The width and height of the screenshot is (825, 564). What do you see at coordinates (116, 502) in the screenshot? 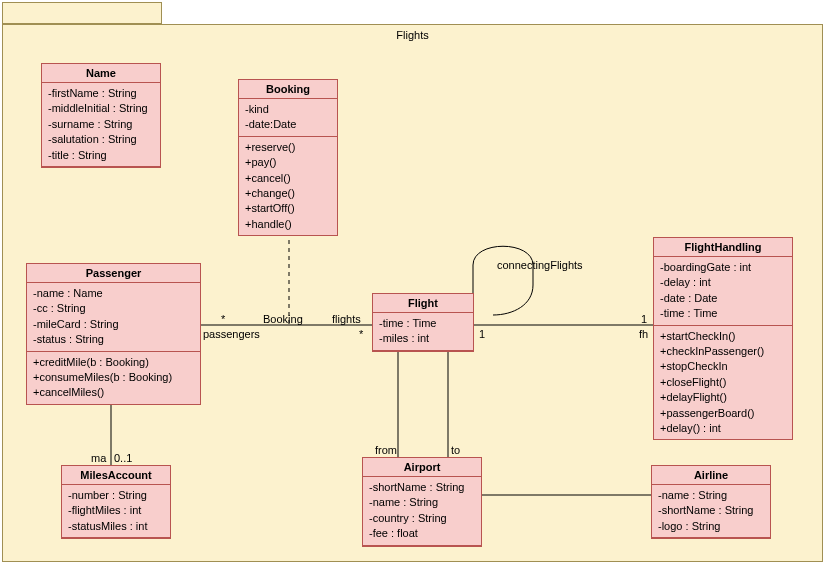
I see `class-milesaccount-box: MilesAccount -number : String-flightMile…` at bounding box center [116, 502].